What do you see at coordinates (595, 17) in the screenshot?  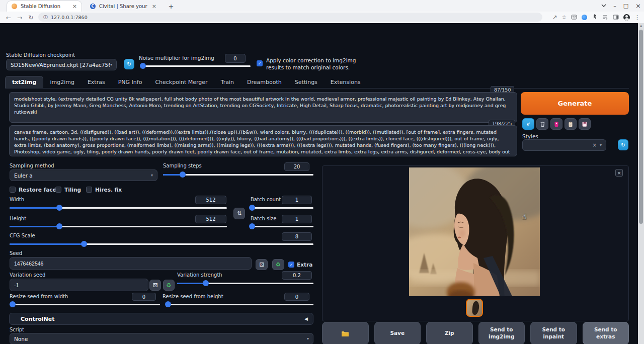 I see `extensions-puzzle-icon` at bounding box center [595, 17].